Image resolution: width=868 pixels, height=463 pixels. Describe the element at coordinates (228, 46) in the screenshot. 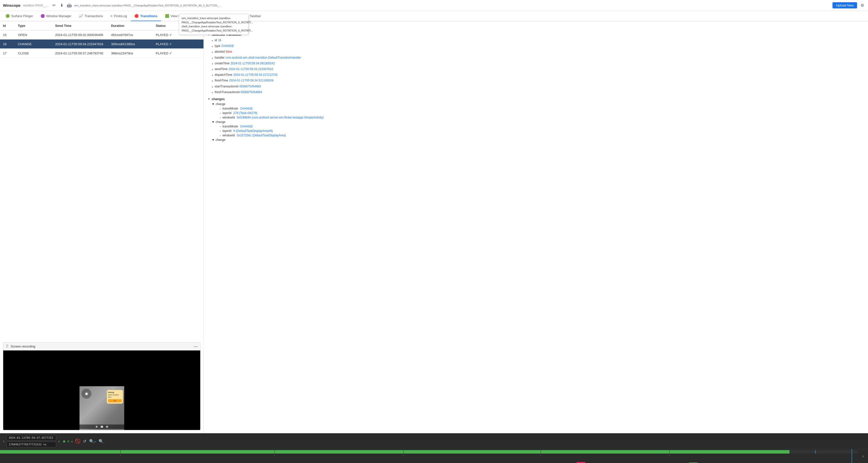

I see `prop-type-value: CHANGE` at that location.